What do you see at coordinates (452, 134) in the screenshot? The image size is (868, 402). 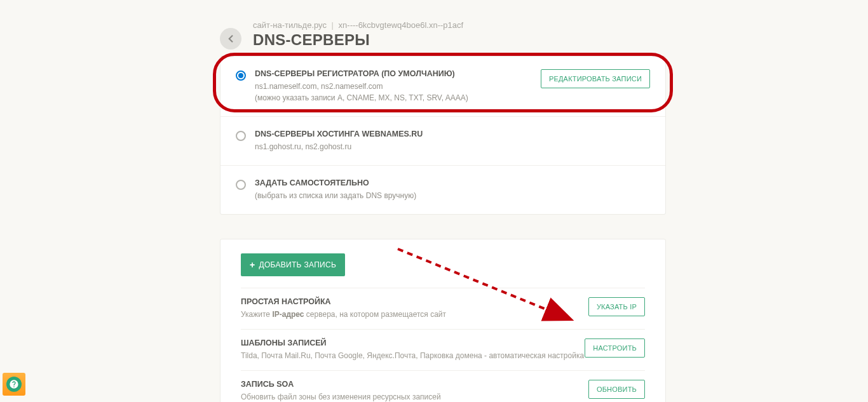 I see `option-title: DNS-СЕРВЕРЫ ХОСТИНГА WEBNAMES.RU` at bounding box center [452, 134].